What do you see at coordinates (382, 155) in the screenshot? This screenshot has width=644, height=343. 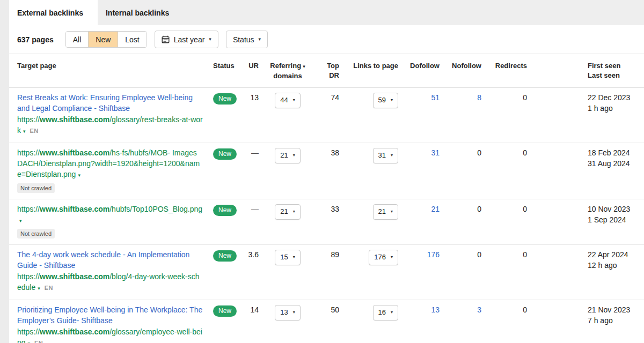 I see `links-to-page-value: 31` at bounding box center [382, 155].